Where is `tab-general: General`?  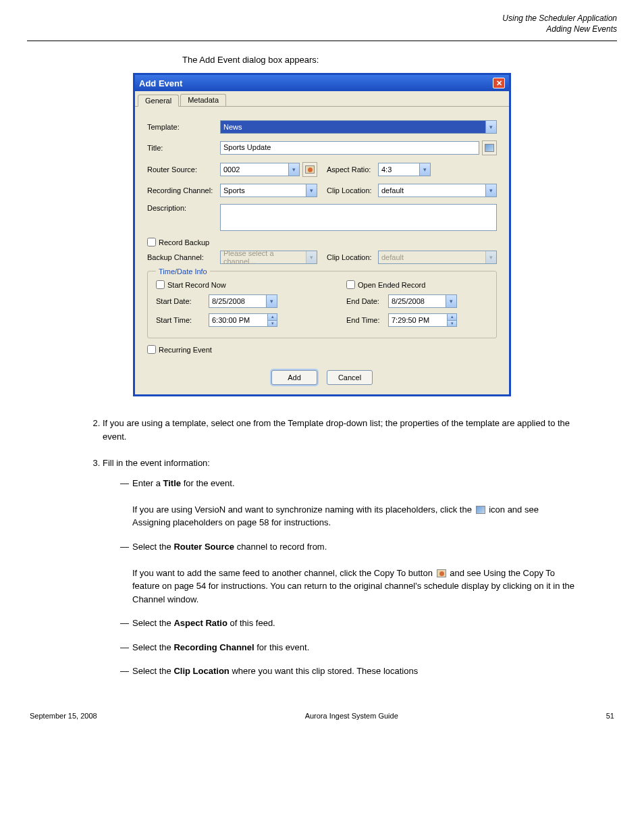
tab-general: General is located at coordinates (158, 101).